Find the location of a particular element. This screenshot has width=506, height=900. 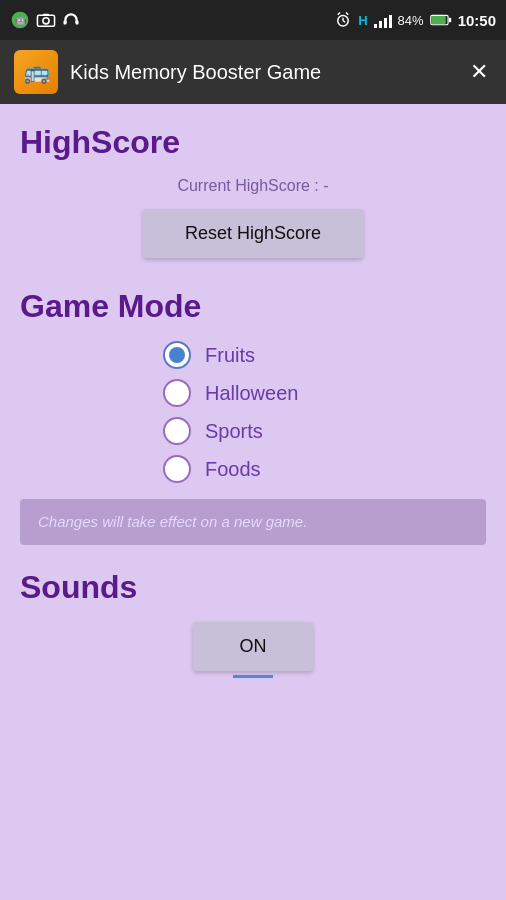

status-bar: 🤖 H 84% is located at coordinates (253, 20).